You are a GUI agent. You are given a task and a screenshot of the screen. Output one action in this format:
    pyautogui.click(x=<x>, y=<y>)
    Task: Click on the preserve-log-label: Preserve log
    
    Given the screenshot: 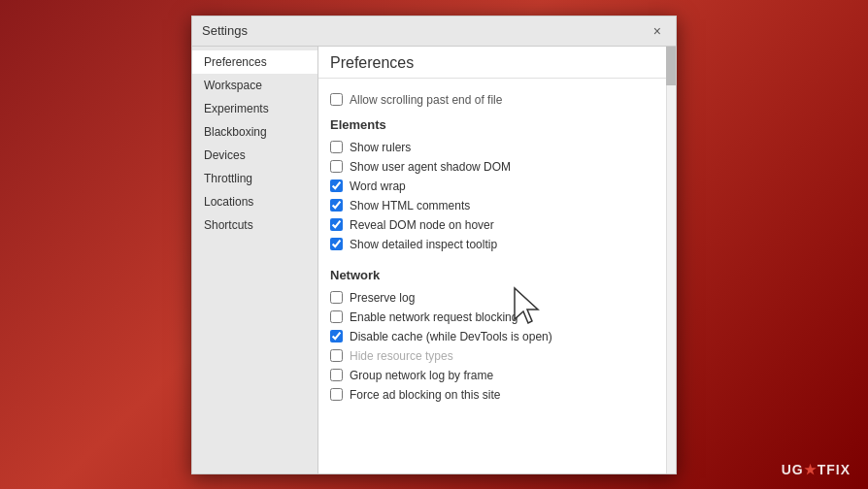 What is the action you would take?
    pyautogui.click(x=383, y=298)
    